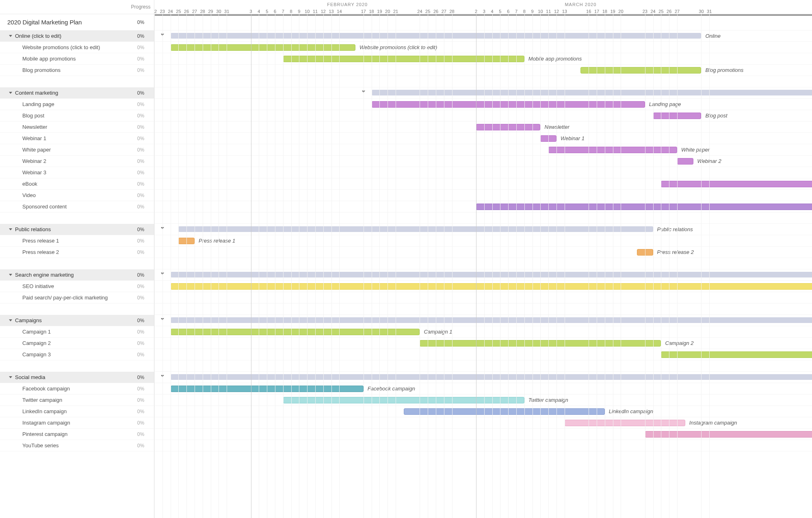 The height and width of the screenshot is (518, 812). What do you see at coordinates (483, 161) in the screenshot?
I see `gantt-row: Webinar 2` at bounding box center [483, 161].